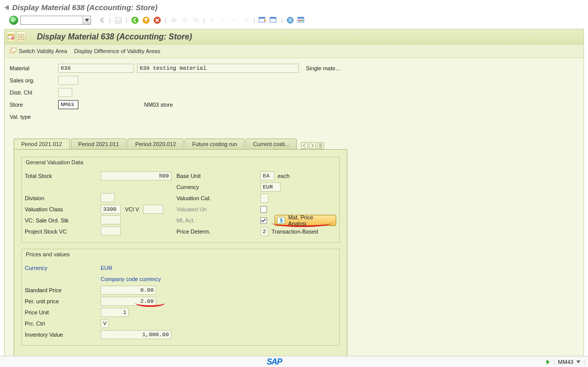  I want to click on standard-toolbar: | | | | | | ?, so click(294, 21).